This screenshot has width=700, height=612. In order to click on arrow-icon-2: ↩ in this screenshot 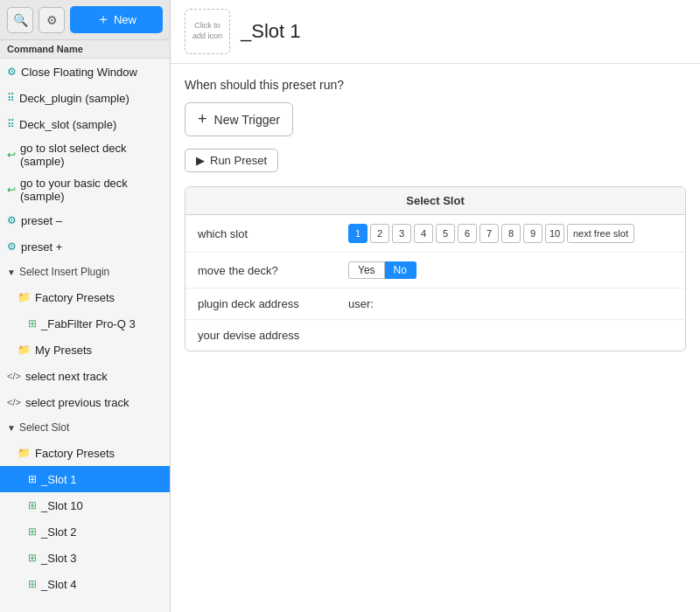, I will do `click(11, 190)`.